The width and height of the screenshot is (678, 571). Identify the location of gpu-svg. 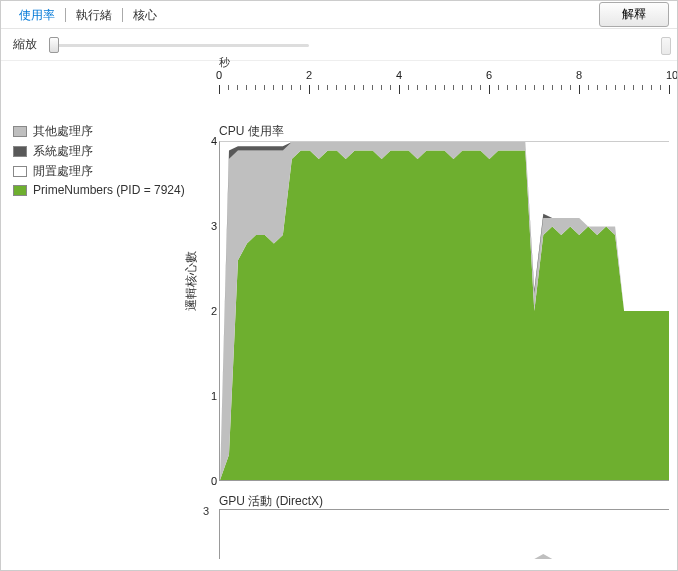
(444, 534).